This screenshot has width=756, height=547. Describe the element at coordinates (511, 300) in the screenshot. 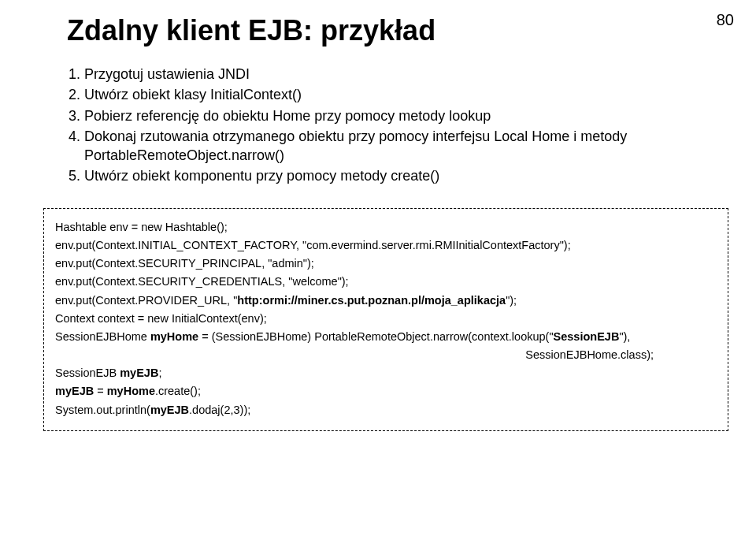

I see `code-text: ");` at that location.